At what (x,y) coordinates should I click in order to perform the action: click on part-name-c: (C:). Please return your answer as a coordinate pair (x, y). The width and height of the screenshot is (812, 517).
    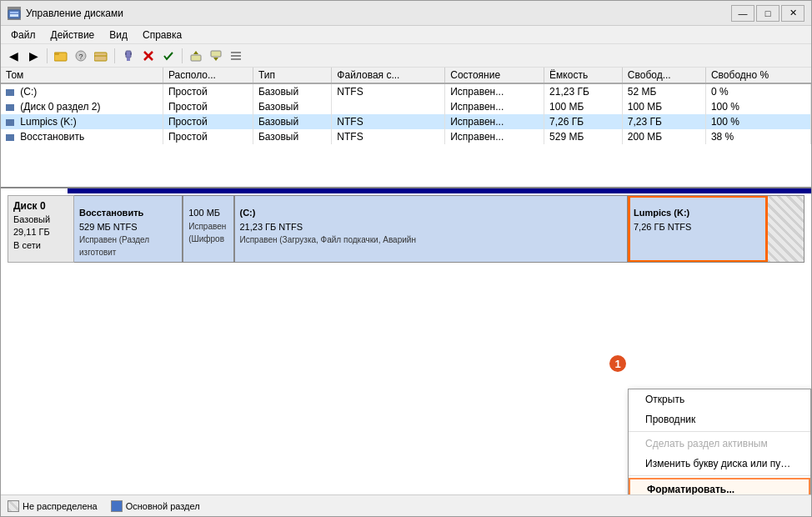
    Looking at the image, I should click on (432, 213).